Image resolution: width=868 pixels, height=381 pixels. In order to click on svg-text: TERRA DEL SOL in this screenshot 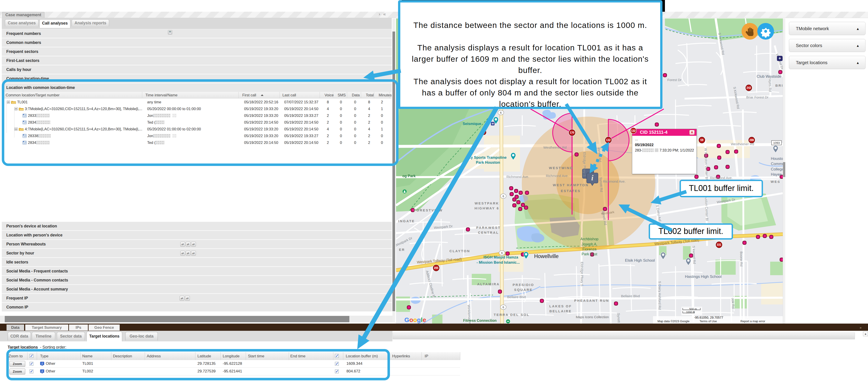, I will do `click(512, 315)`.